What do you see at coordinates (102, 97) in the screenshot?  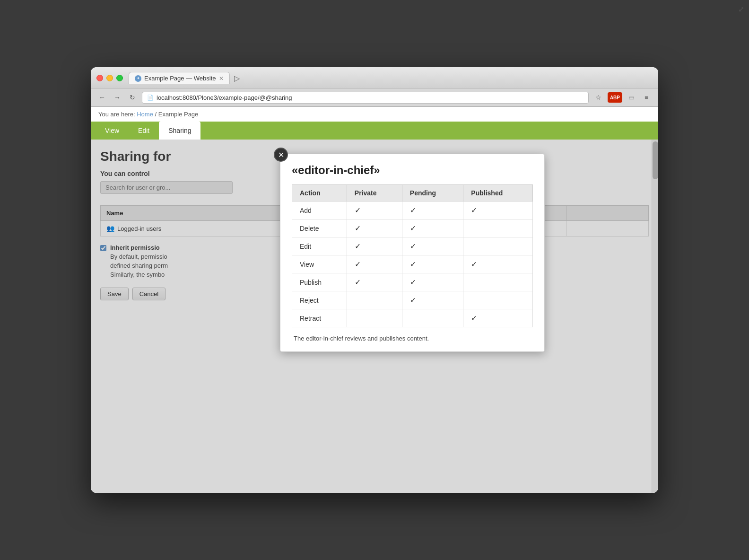 I see `back-button: ←` at bounding box center [102, 97].